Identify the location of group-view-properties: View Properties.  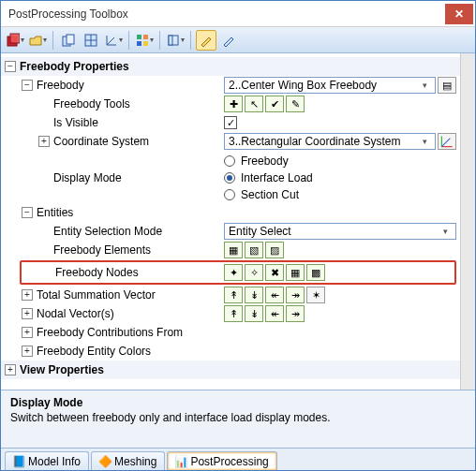
(238, 370).